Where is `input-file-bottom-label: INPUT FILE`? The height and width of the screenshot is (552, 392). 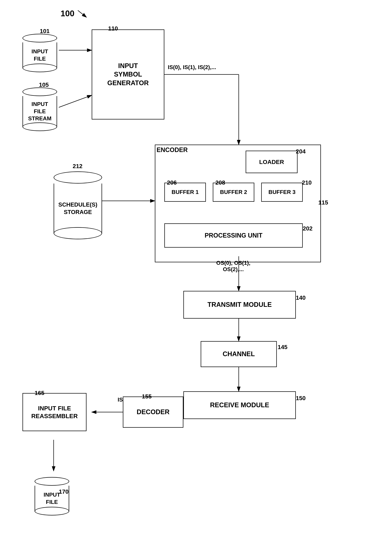
input-file-bottom-label: INPUT FILE is located at coordinates (52, 498).